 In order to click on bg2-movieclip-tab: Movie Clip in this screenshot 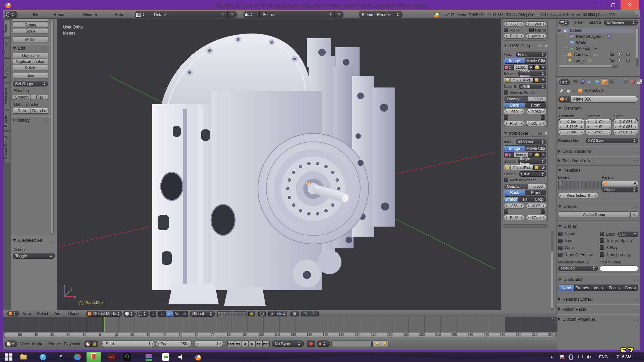, I will do `click(536, 148)`.